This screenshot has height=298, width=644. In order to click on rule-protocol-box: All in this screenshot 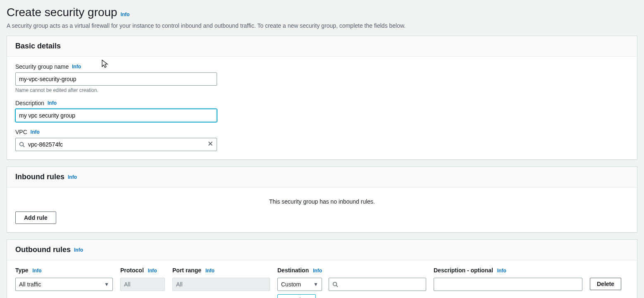, I will do `click(143, 284)`.